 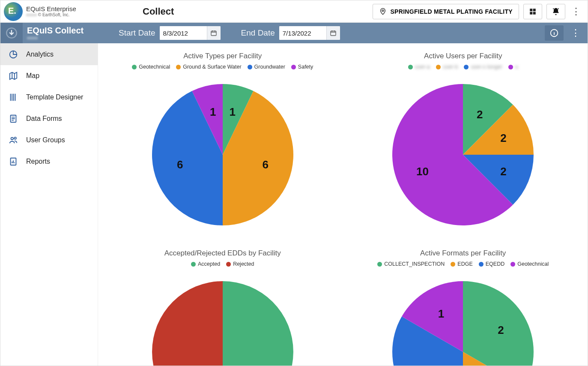 What do you see at coordinates (447, 67) in the screenshot?
I see `legend-item: user-b` at bounding box center [447, 67].